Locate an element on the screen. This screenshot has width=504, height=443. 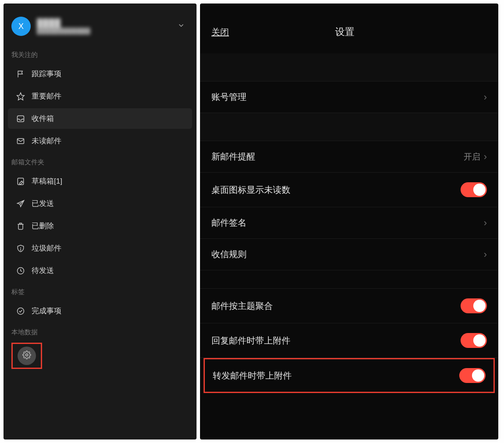
row-label: 邮件签名 is located at coordinates (346, 223).